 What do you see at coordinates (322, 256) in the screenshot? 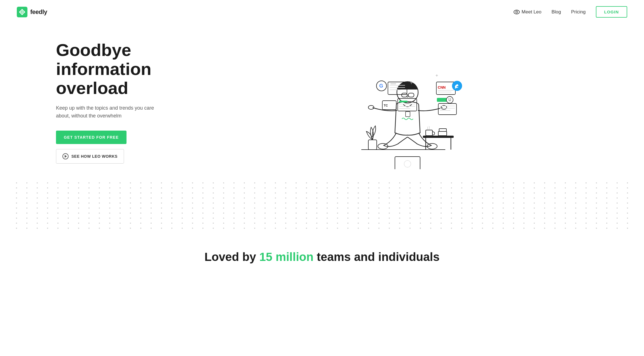
I see `loved-section: Loved by 15 million teams and individual…` at bounding box center [322, 256].